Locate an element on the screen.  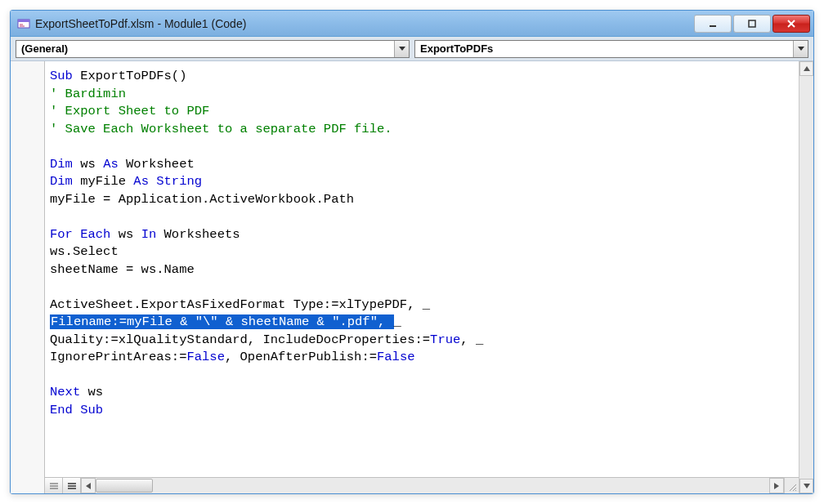
code-token: Worksheets is located at coordinates (198, 234).